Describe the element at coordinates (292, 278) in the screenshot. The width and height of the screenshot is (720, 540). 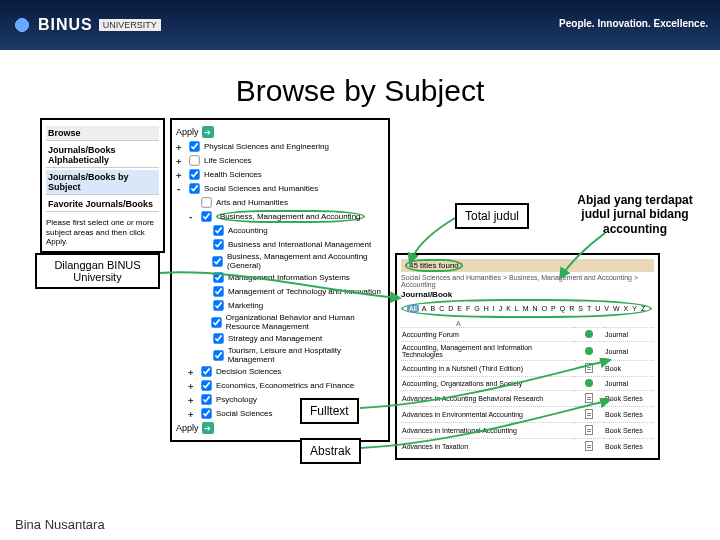
I see `subject-row: Management Information Systems` at that location.